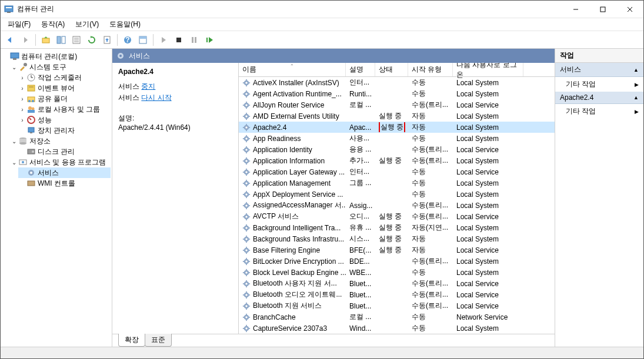 This screenshot has width=644, height=359. What do you see at coordinates (60, 141) in the screenshot?
I see `tree-storage: ⌄저장소` at bounding box center [60, 141].